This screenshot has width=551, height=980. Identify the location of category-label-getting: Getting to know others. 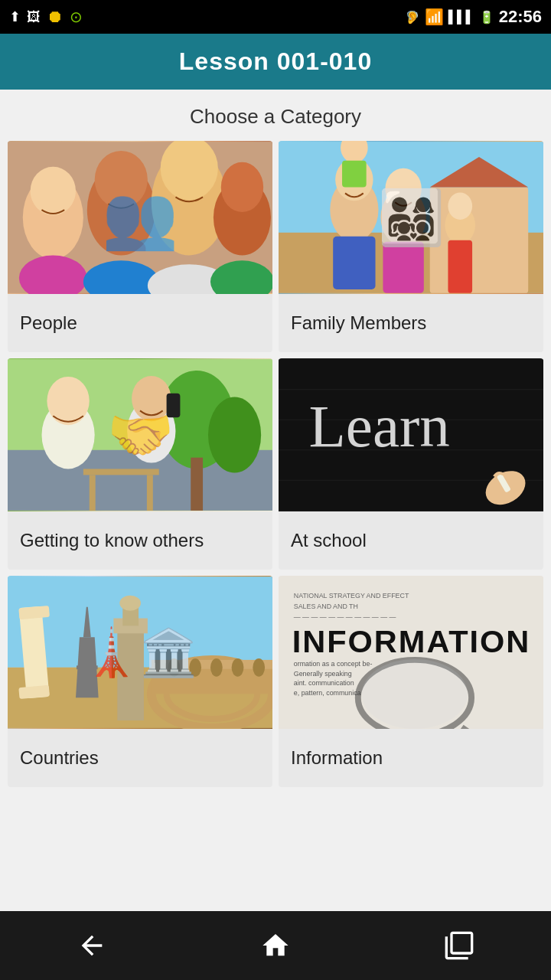
(140, 541).